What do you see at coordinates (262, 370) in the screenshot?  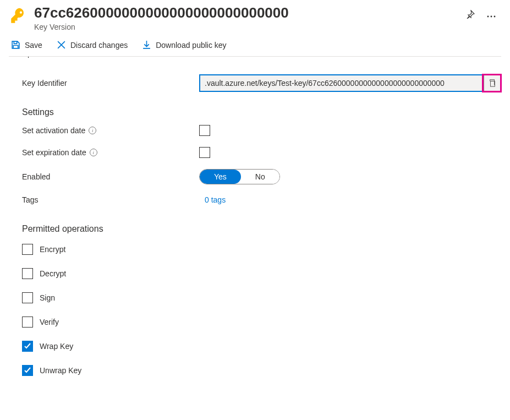 I see `operation-row: Unwrap Key` at bounding box center [262, 370].